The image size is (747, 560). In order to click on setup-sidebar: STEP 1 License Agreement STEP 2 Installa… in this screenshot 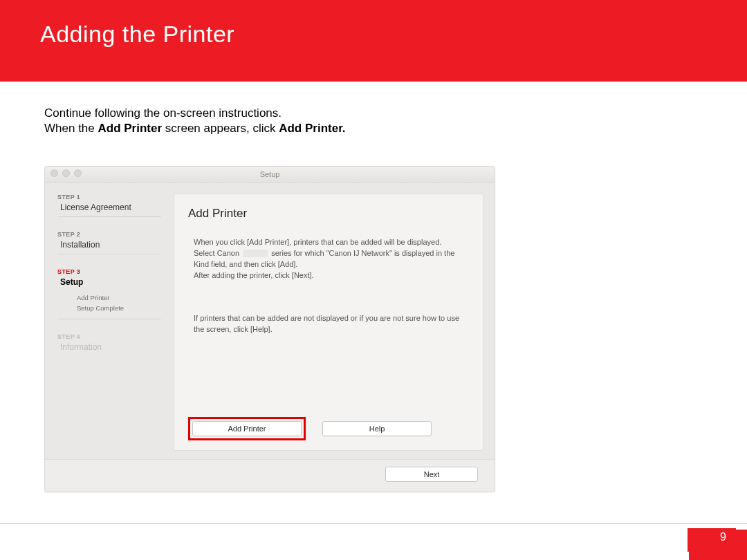, I will do `click(109, 322)`.